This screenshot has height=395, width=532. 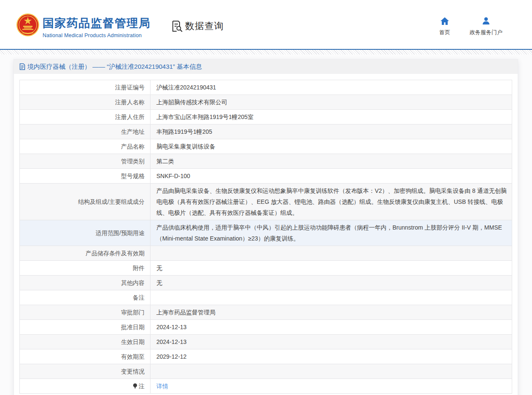 I want to click on site-header: 国家药品监督管理局 National Medical Products Admi…, so click(x=266, y=24).